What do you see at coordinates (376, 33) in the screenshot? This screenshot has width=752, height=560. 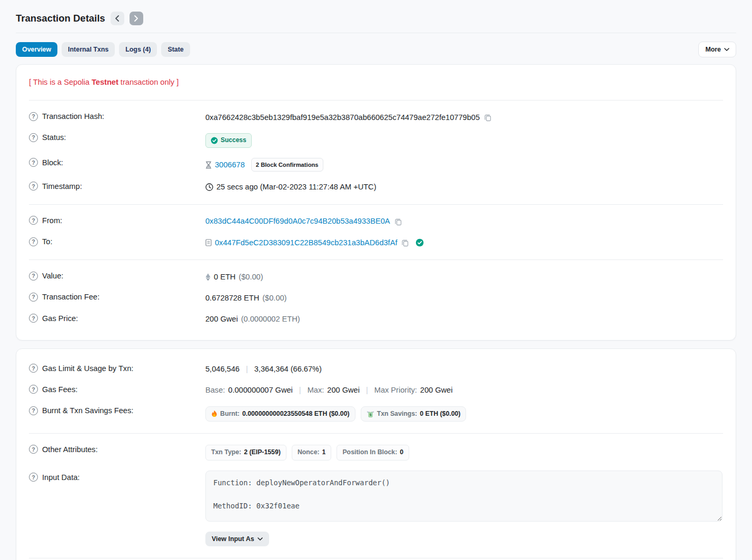 I see `header-divider` at bounding box center [376, 33].